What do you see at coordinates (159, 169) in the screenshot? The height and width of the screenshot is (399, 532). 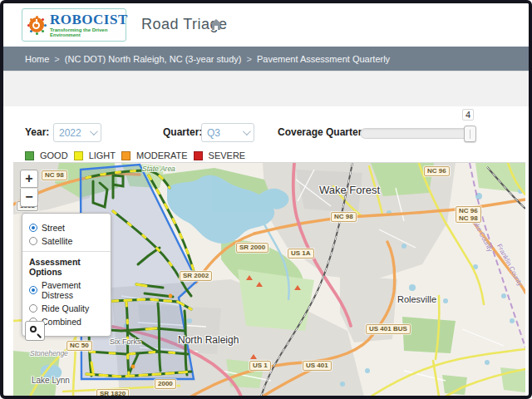 I see `map-label-state-area: State Area` at bounding box center [159, 169].